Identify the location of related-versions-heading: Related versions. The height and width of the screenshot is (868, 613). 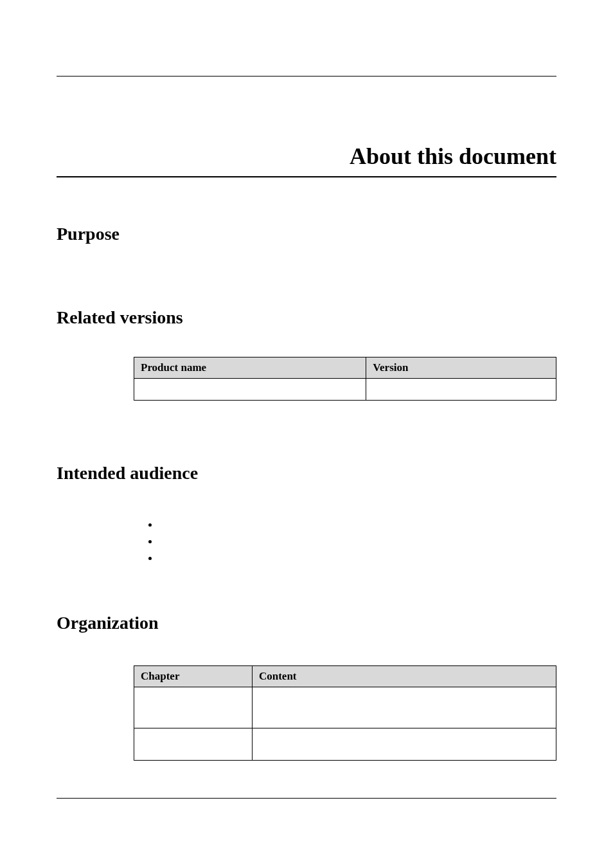
(306, 318).